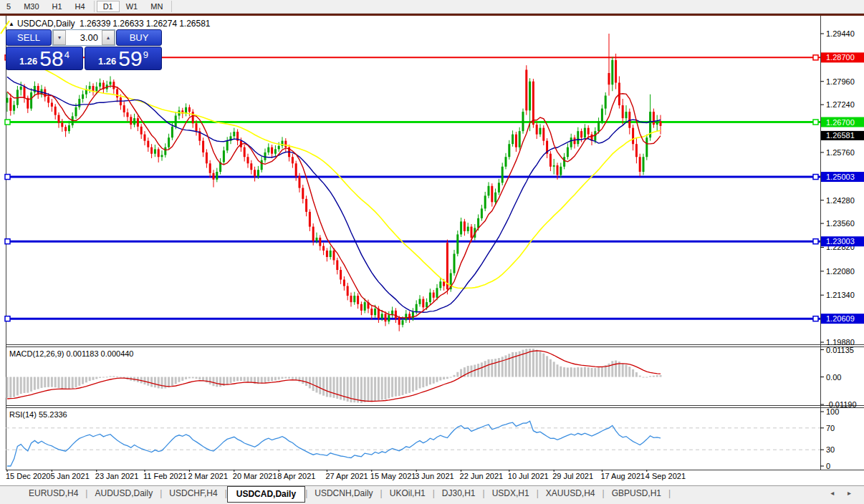 This screenshot has width=864, height=504. What do you see at coordinates (840, 122) in the screenshot?
I see `svg-text: 1.26700` at bounding box center [840, 122].